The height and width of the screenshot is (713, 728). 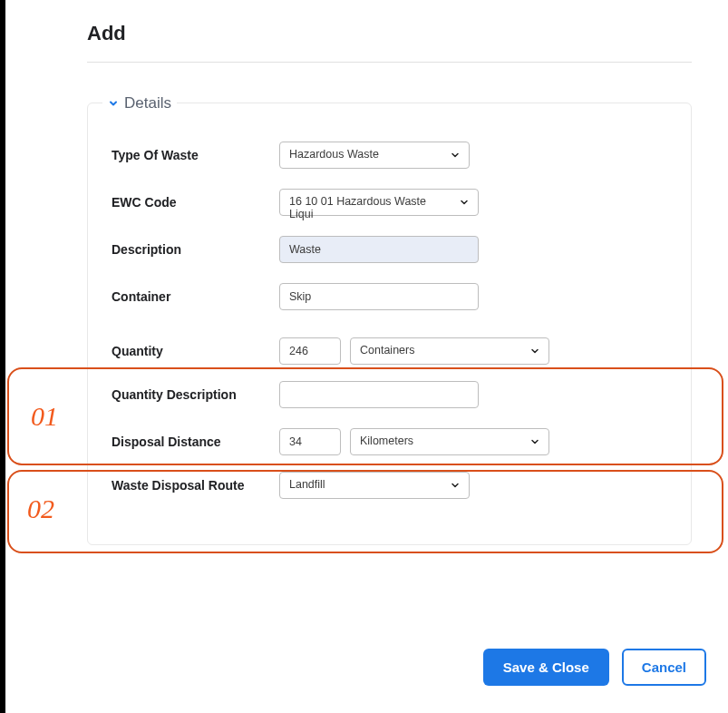 What do you see at coordinates (196, 155) in the screenshot?
I see `label-type-of-waste: Type Of Waste` at bounding box center [196, 155].